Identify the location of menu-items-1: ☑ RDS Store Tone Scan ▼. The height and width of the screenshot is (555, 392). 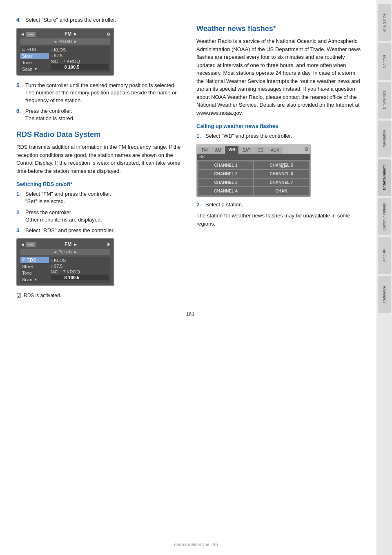
(35, 59).